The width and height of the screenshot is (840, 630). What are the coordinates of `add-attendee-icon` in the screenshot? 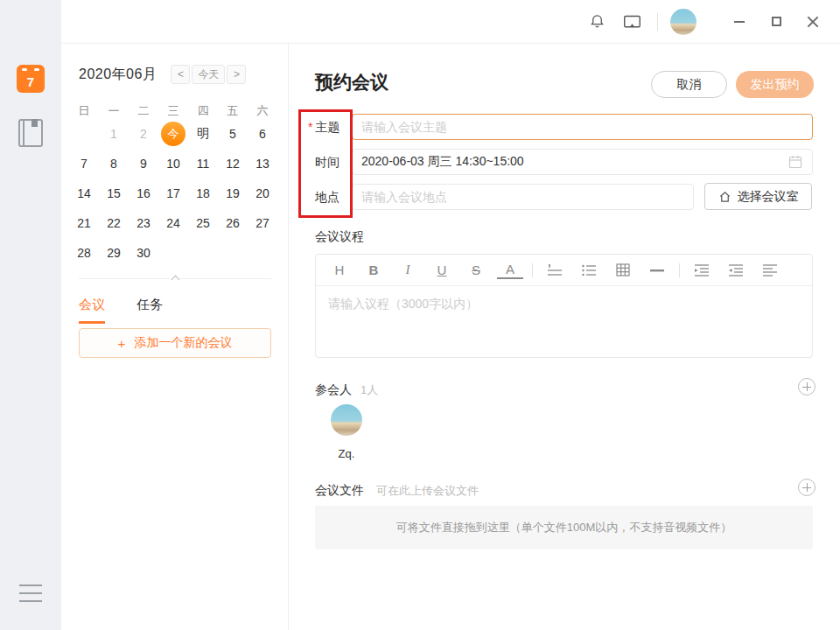 It's located at (807, 387).